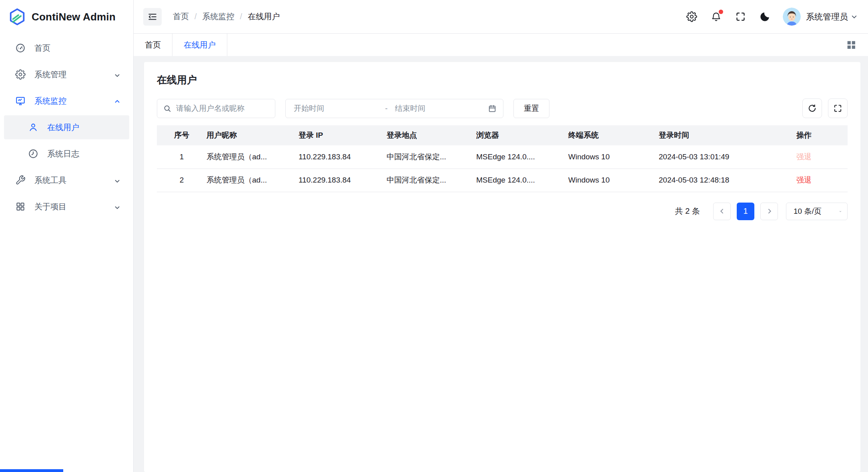  I want to click on breadcrumb: 首页 / 系统监控 / 在线用户, so click(227, 17).